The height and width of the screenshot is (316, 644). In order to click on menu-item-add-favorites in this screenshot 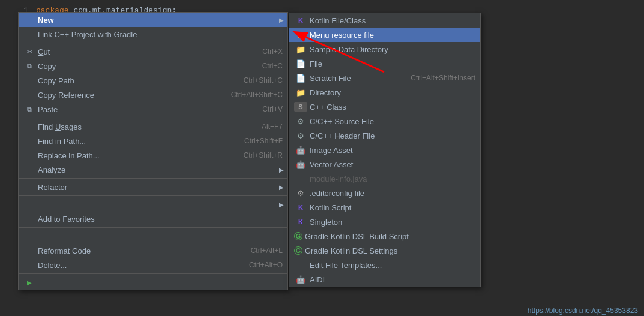, I will do `click(153, 204)`.